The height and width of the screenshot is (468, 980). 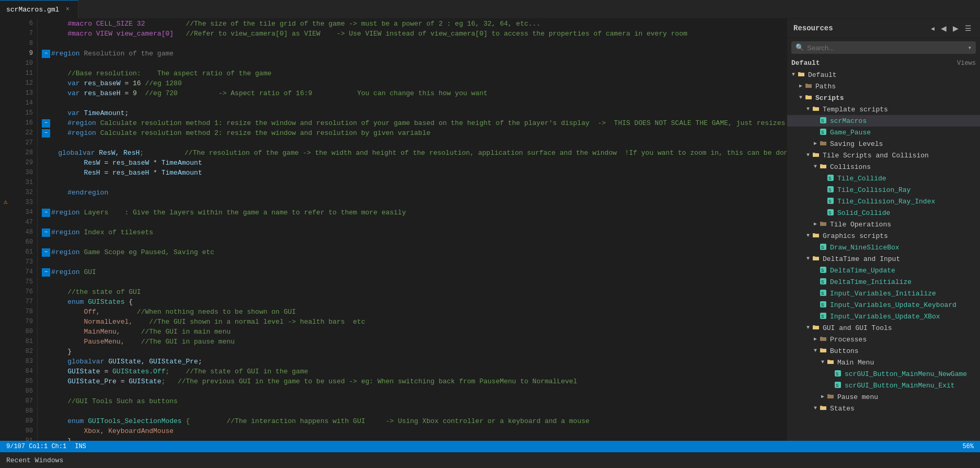 What do you see at coordinates (815, 339) in the screenshot?
I see `tree-arrow-processes: ▶` at bounding box center [815, 339].